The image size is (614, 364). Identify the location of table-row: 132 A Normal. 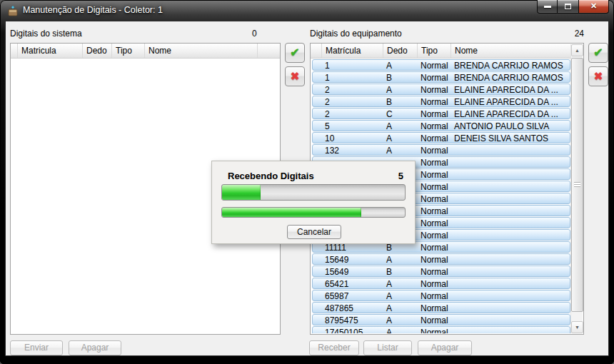
(441, 150).